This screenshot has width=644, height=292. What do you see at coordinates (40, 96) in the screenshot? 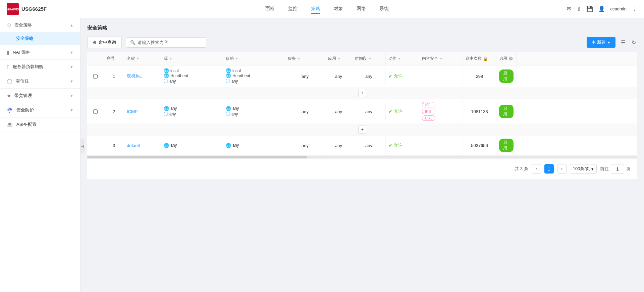
I see `sidebar-item-bandwidth: ★ 带宽管理 ▼` at bounding box center [40, 96].